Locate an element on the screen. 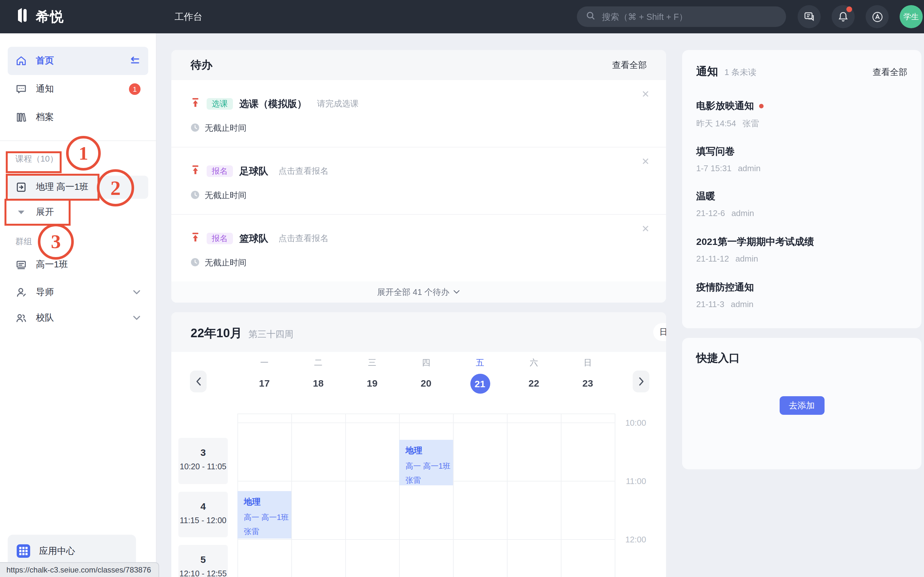 The width and height of the screenshot is (924, 577). dow-label: 五 is located at coordinates (480, 363).